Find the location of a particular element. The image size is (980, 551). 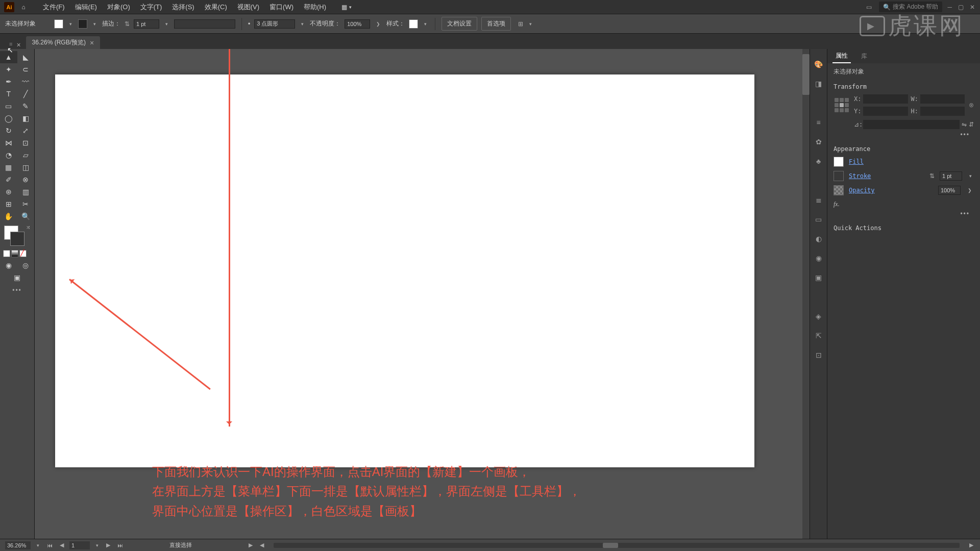

eraser-tool: ◧ is located at coordinates (26, 118).